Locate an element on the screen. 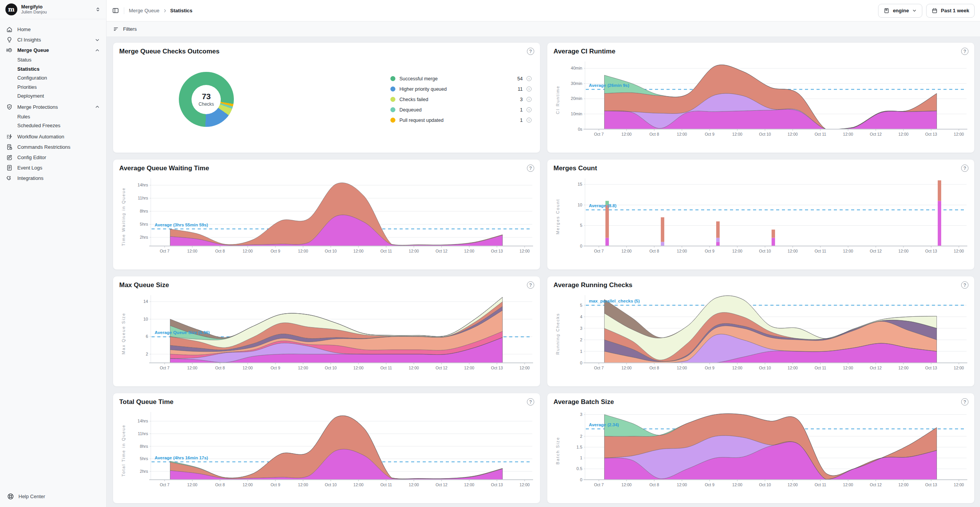 The height and width of the screenshot is (507, 980). running-checks-chart: 012345Oct 712:00Oct 812:00Oct 912:00Oct … is located at coordinates (765, 334).